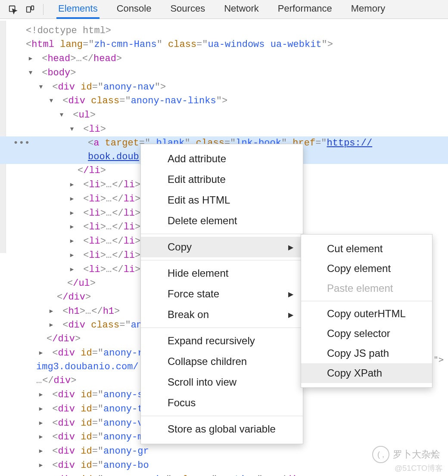 The image size is (448, 476). Describe the element at coordinates (232, 115) in the screenshot. I see `tree-ul-open: ▼ <ul>` at that location.